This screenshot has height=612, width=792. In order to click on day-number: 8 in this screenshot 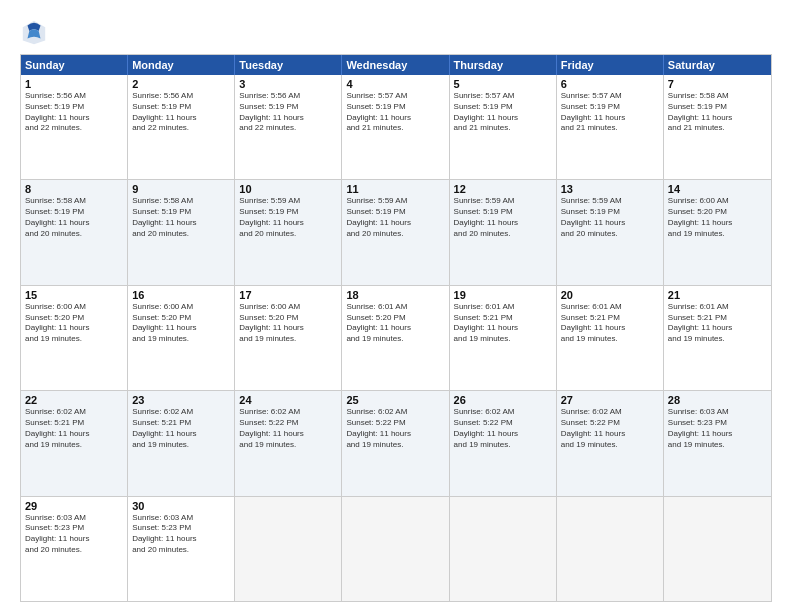, I will do `click(74, 189)`.